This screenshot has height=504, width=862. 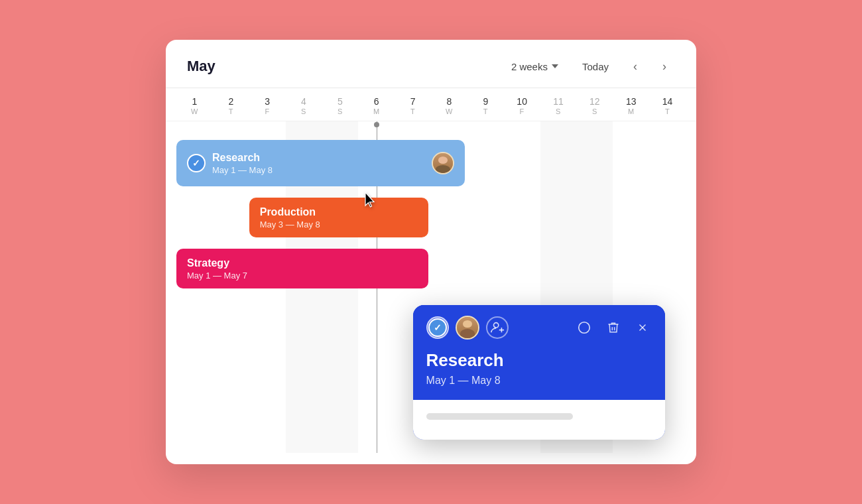 I want to click on next-button: ›, so click(x=664, y=66).